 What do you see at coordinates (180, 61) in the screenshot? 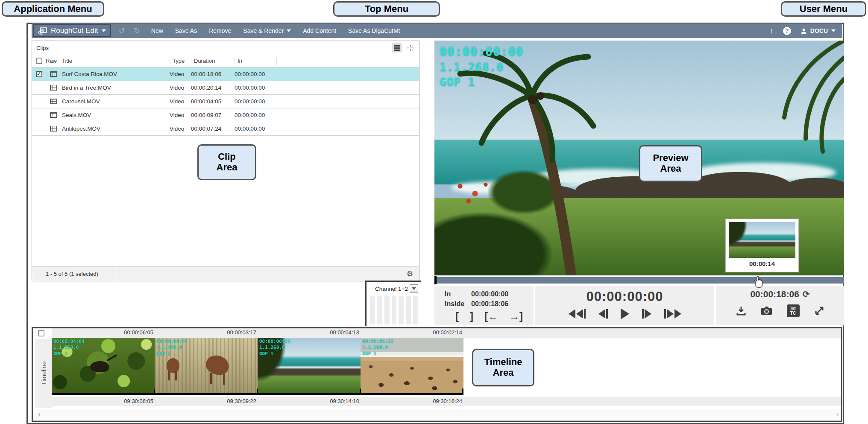
I see `column-type: Type` at bounding box center [180, 61].